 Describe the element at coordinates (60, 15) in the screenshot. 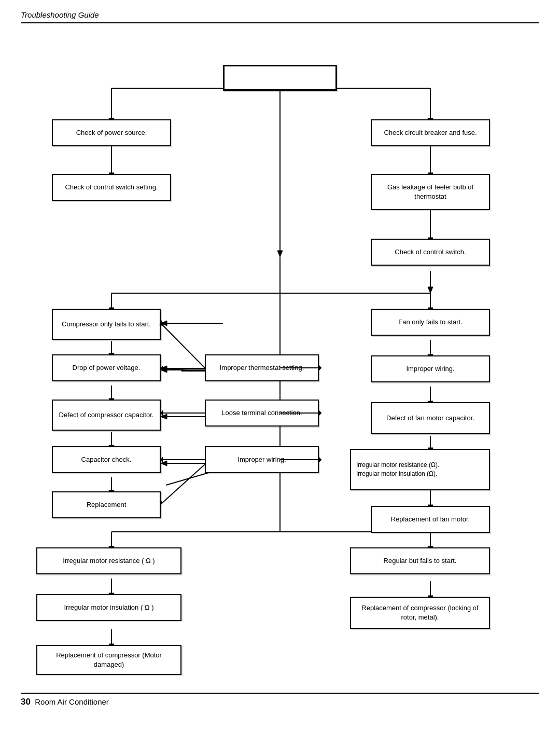

I see `header-title: Troubleshooting Guide` at that location.